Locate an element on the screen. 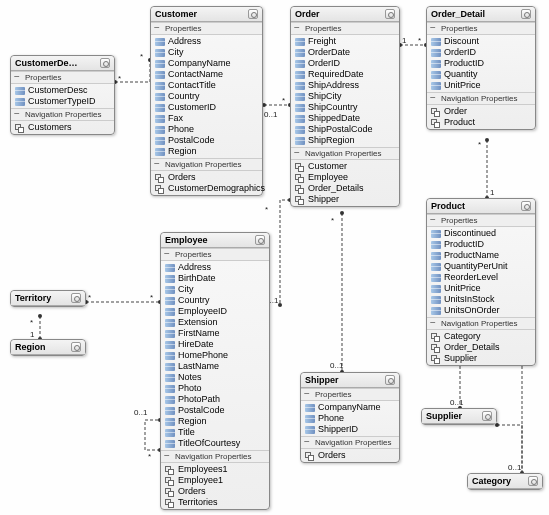 The width and height of the screenshot is (549, 515). prop-item: RequiredDate is located at coordinates (345, 74).